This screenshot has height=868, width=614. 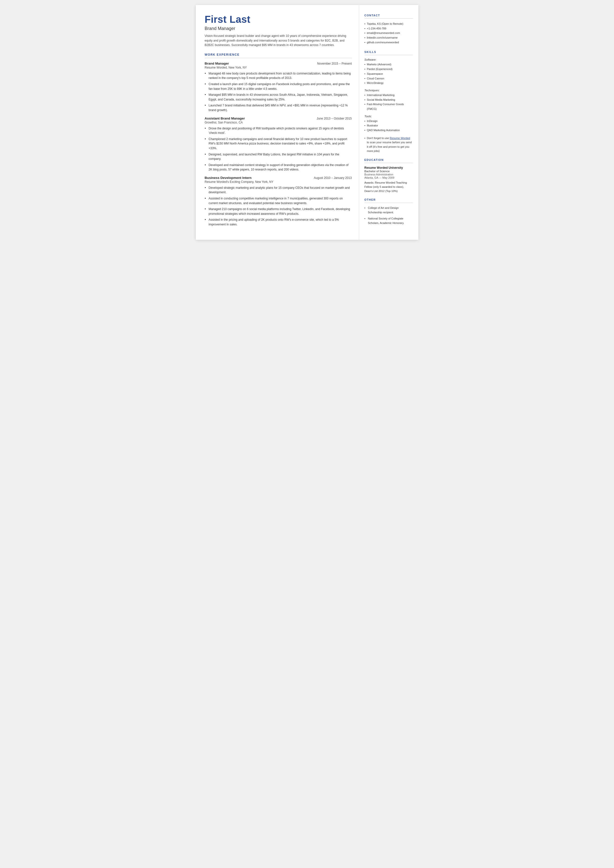 I want to click on job-1: Brand Manager November 2015 – Present Re…, so click(x=278, y=87).